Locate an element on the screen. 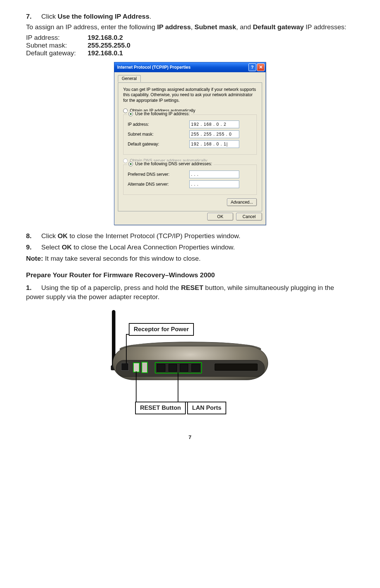 The image size is (380, 588). ip-value: 192.168.0.2 is located at coordinates (105, 38).